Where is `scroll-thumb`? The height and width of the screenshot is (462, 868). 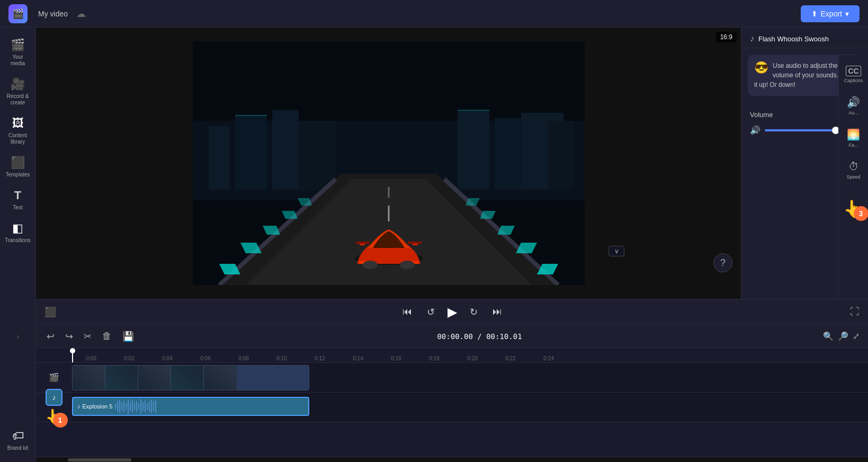 scroll-thumb is located at coordinates (100, 460).